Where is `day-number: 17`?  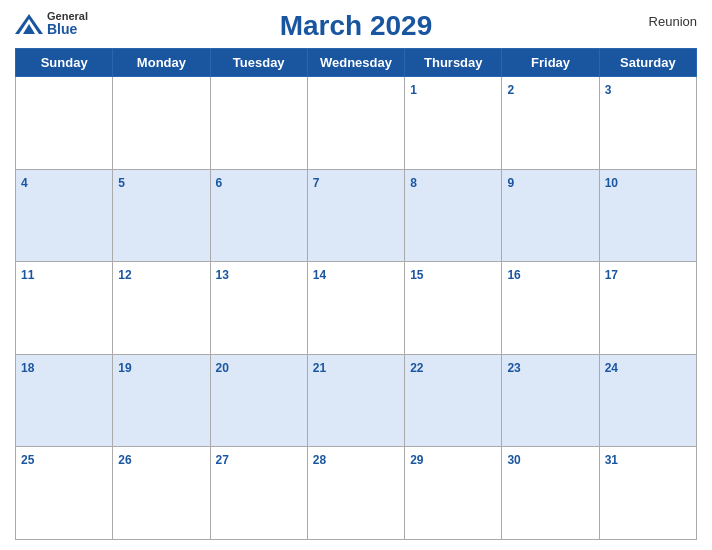
day-number: 17 is located at coordinates (612, 275).